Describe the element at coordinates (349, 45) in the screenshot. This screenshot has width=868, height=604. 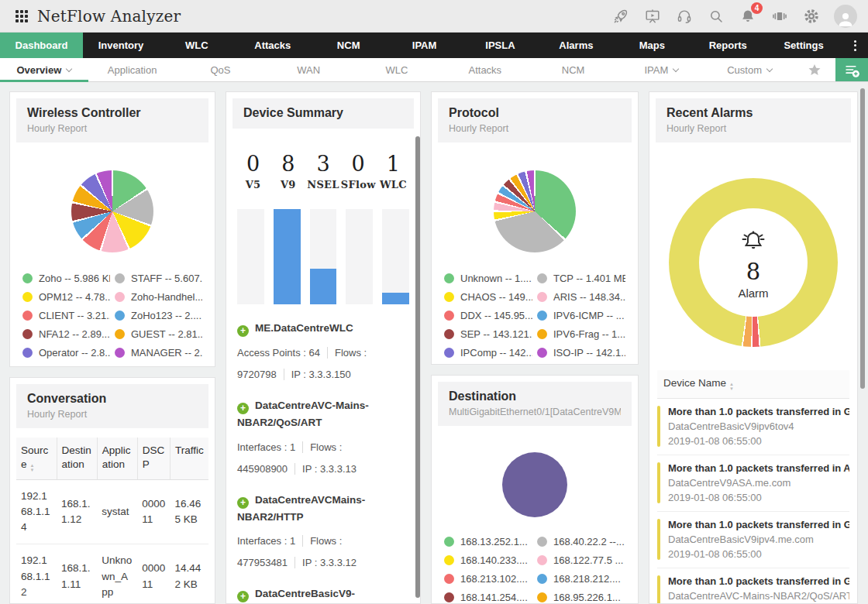
I see `nav-item-ncm: NCM` at that location.